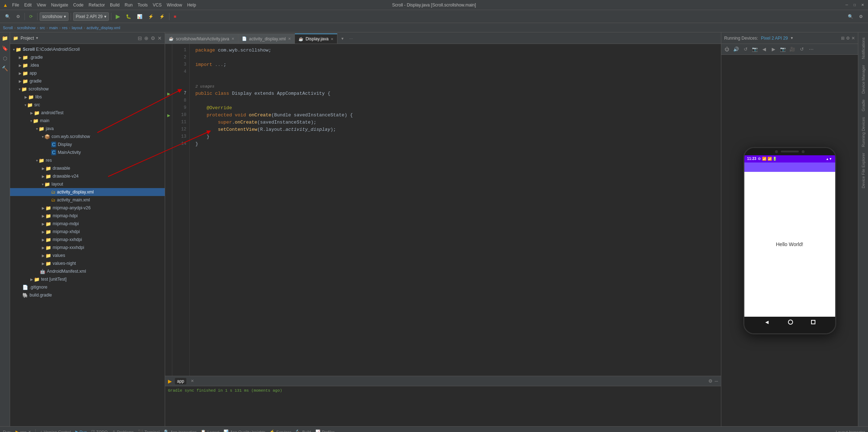 This screenshot has width=868, height=432. Describe the element at coordinates (87, 137) in the screenshot. I see `tree-package: ▾ 📦 com.wyb.scrollshow` at that location.